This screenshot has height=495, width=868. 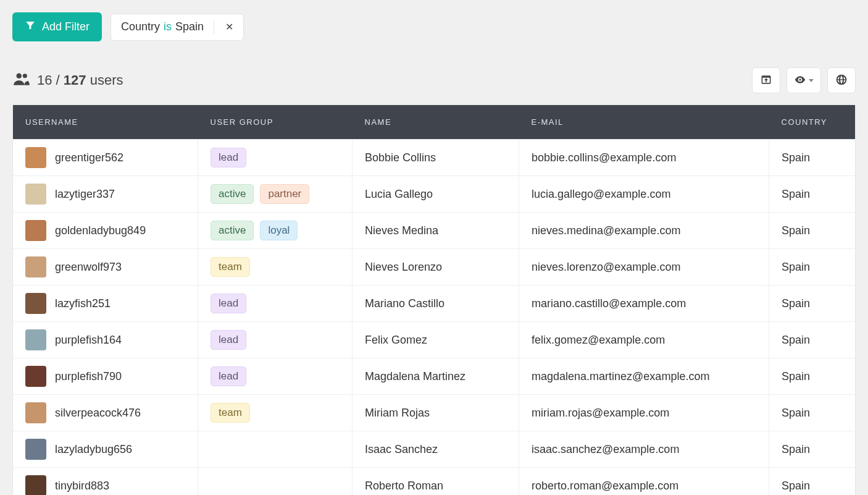 What do you see at coordinates (89, 158) in the screenshot?
I see `username: greentiger562` at bounding box center [89, 158].